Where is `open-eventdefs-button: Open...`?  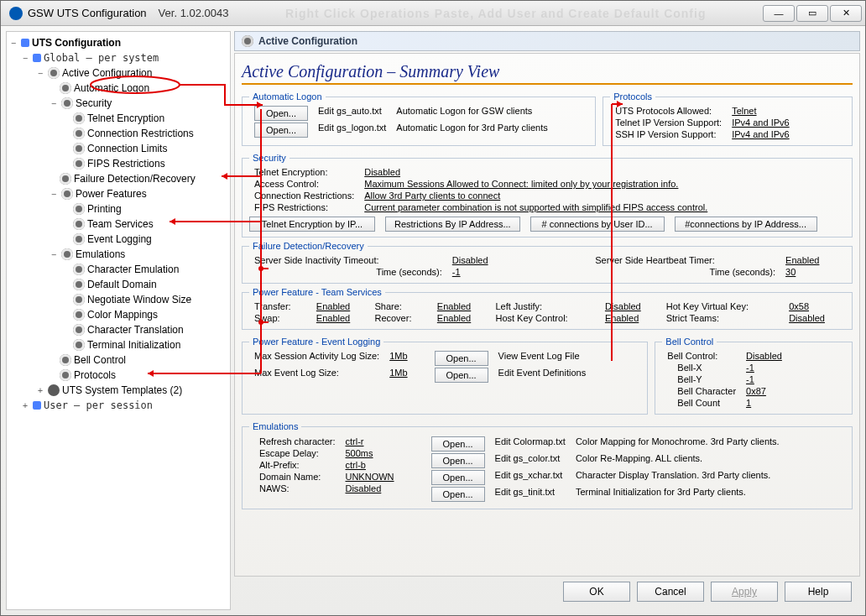
open-eventdefs-button: Open... is located at coordinates (462, 375).